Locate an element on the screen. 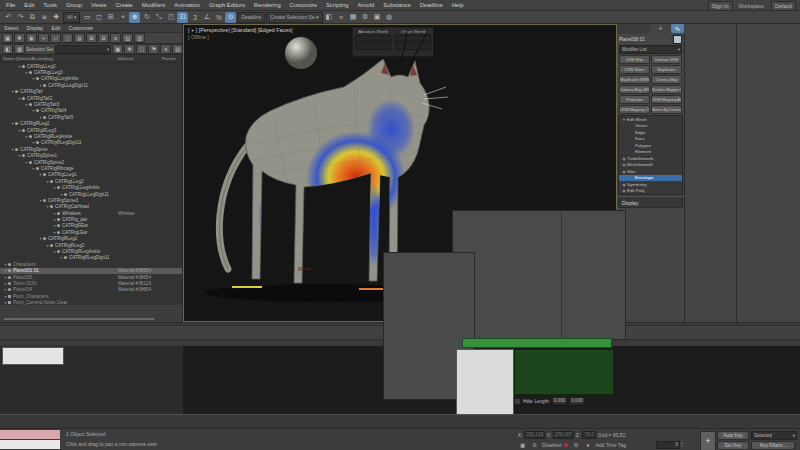  explorer-tool-icon-2: ◉ is located at coordinates (32, 38).